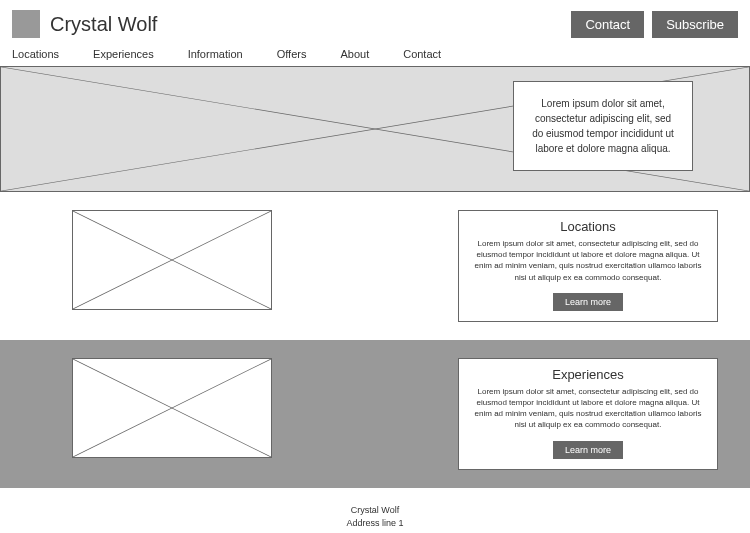 Image resolution: width=750 pixels, height=533 pixels. Describe the element at coordinates (292, 54) in the screenshot. I see `nav-item-offers: Offers` at that location.